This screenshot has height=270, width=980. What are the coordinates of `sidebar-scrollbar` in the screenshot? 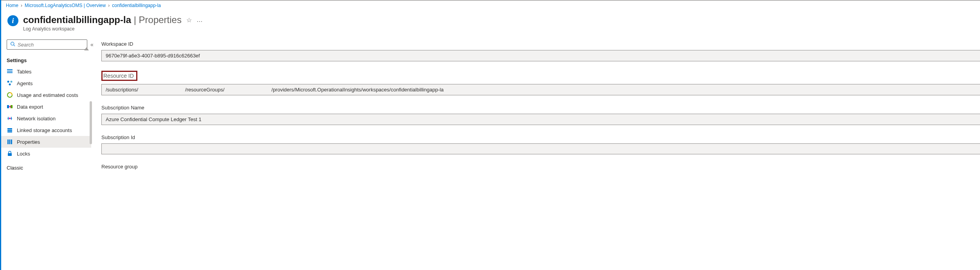 It's located at (91, 123).